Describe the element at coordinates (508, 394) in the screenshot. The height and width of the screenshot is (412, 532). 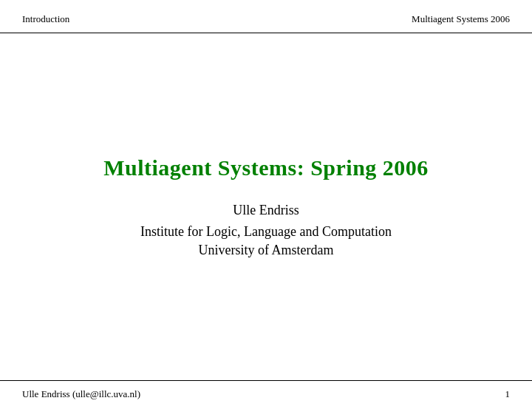
I see `footer-page-number: 1` at that location.